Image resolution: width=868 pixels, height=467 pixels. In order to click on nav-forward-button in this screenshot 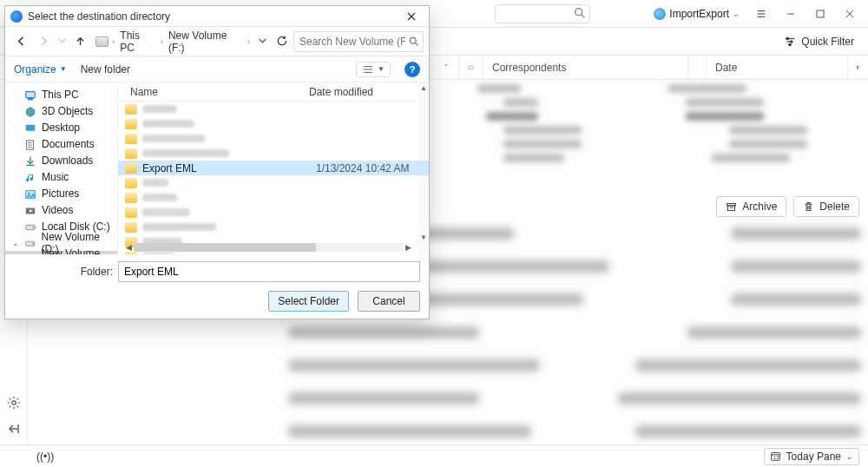, I will do `click(43, 42)`.